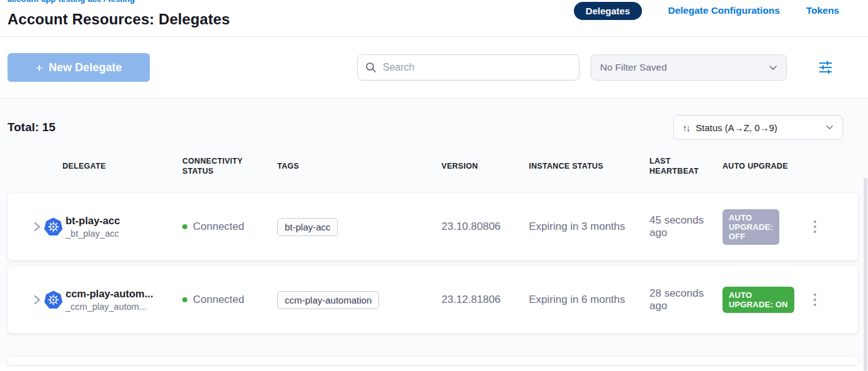  I want to click on instance-status: Expiring in 3 months, so click(589, 227).